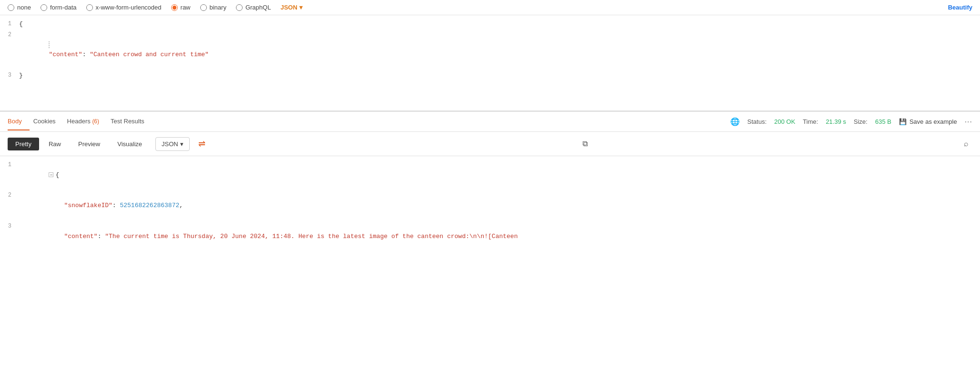  Describe the element at coordinates (810, 122) in the screenshot. I see `time-label: Time:` at that location.